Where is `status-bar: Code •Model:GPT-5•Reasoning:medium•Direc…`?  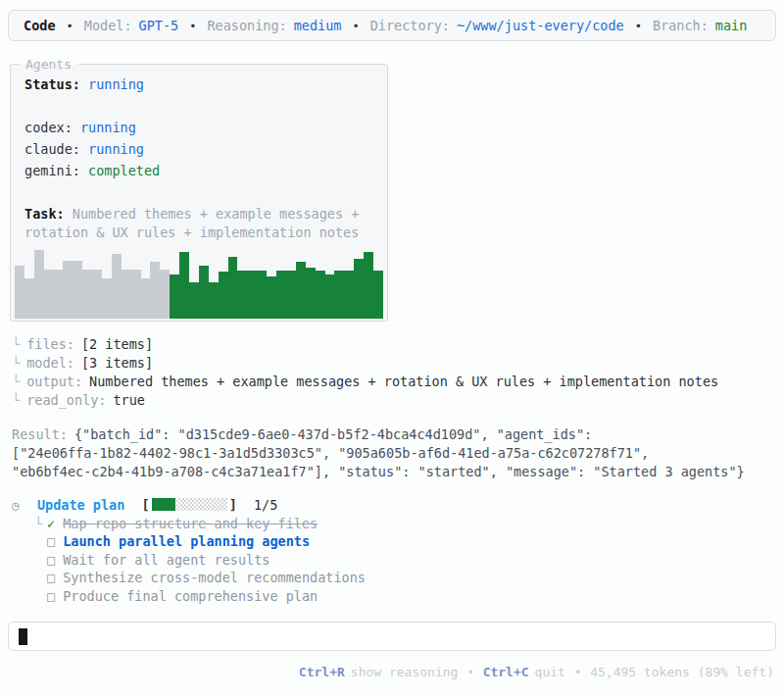
status-bar: Code •Model:GPT-5•Reasoning:medium•Direc… is located at coordinates (392, 25).